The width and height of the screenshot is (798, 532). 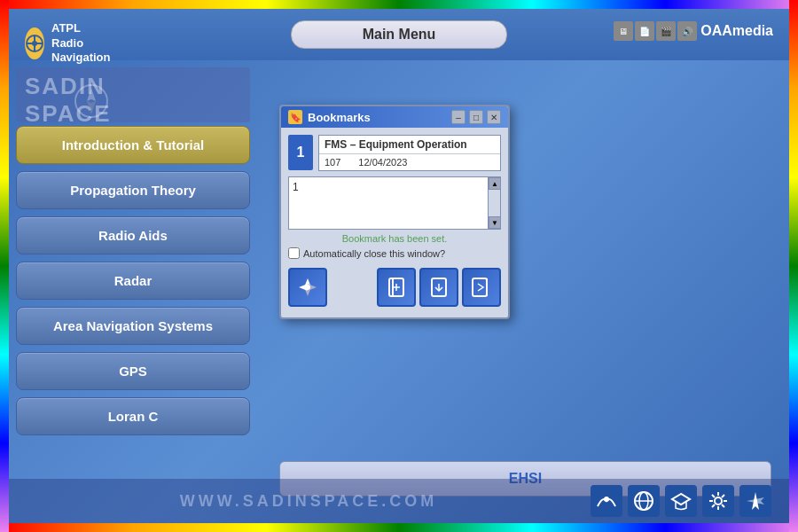 I want to click on app-title: ATPL Radio Navigation, so click(x=81, y=44).